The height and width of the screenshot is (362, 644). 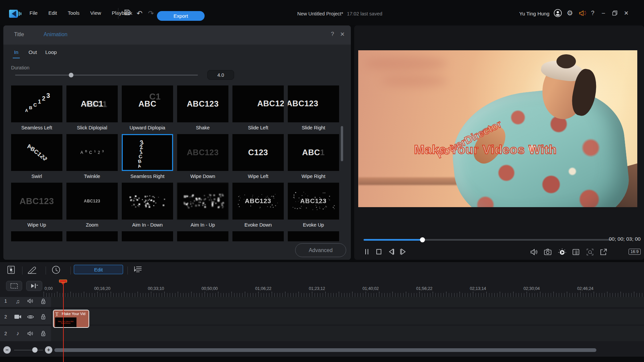 I want to click on title-clip: T Make Your Vid Make Your Videos With Po…, so click(x=71, y=319).